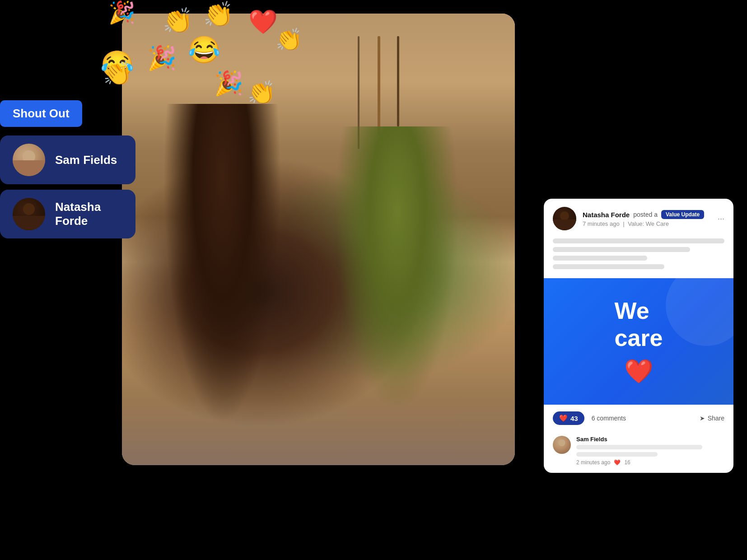 This screenshot has width=747, height=560. Describe the element at coordinates (261, 93) in the screenshot. I see `emoji-clap-5: 👏` at that location.